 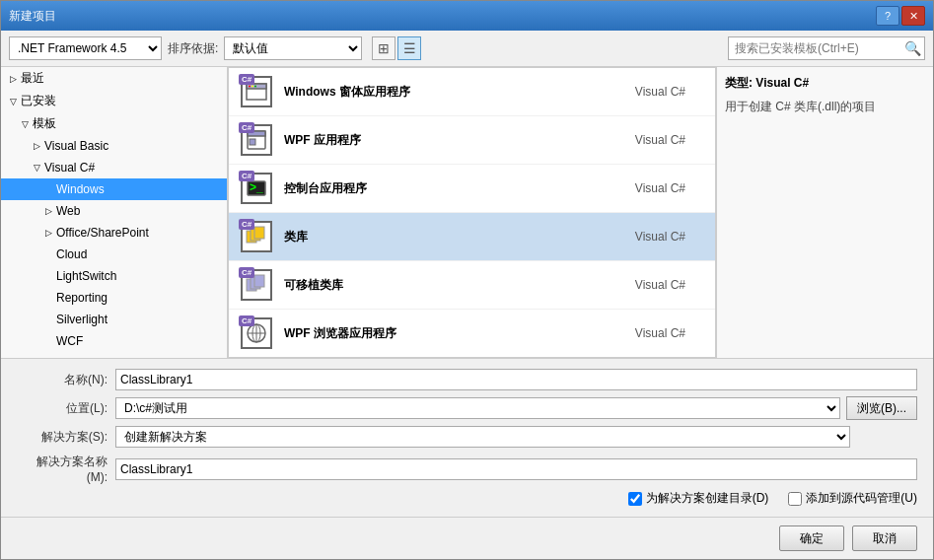 I want to click on sidebar-item-vc: ▽ Visual C#, so click(x=114, y=168).